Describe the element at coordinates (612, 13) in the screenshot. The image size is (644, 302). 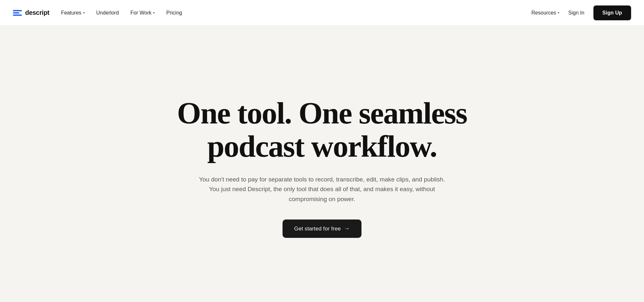
I see `sign-up-button: Sign Up` at that location.